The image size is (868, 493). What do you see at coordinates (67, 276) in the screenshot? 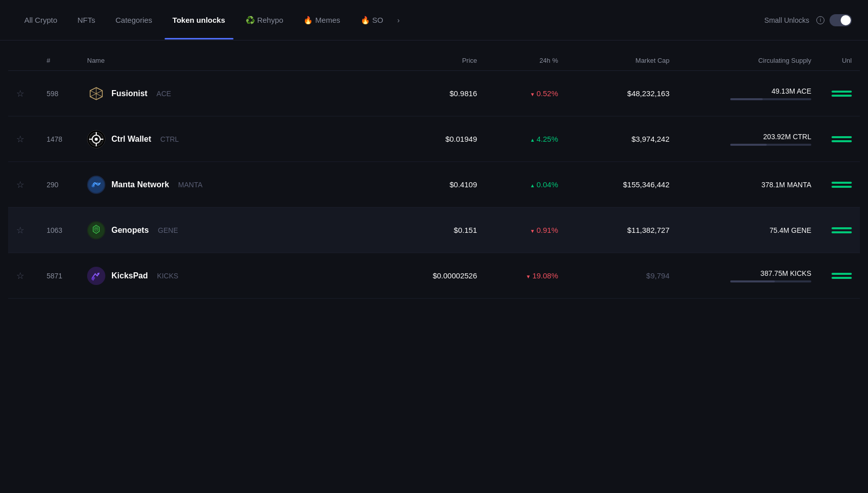
I see `rank-cell: 5871` at bounding box center [67, 276].